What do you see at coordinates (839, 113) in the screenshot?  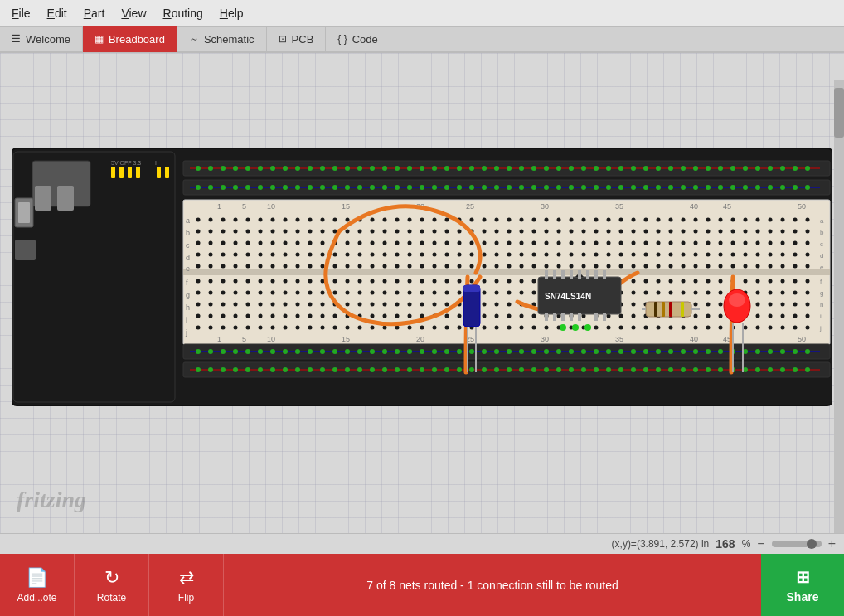 I see `scrollbar-thumb` at bounding box center [839, 113].